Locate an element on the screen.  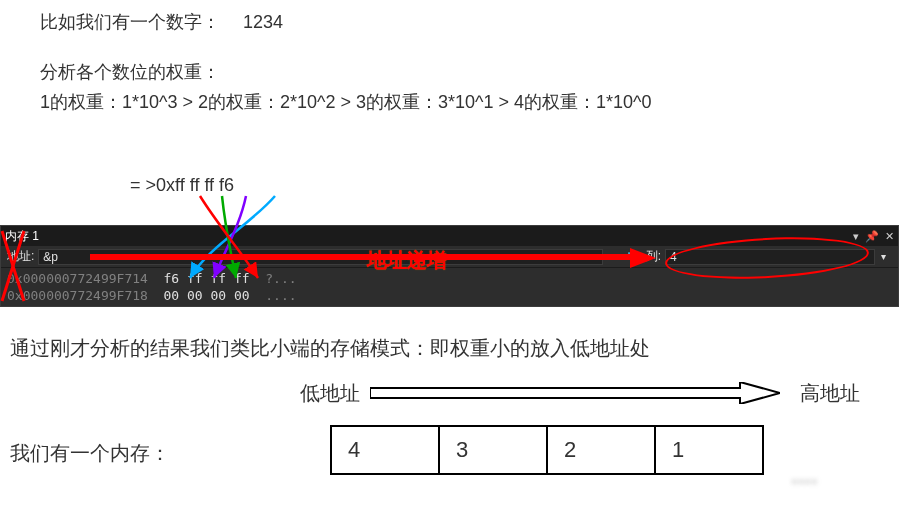
memory-row-ascii: ?... is located at coordinates (280, 278).